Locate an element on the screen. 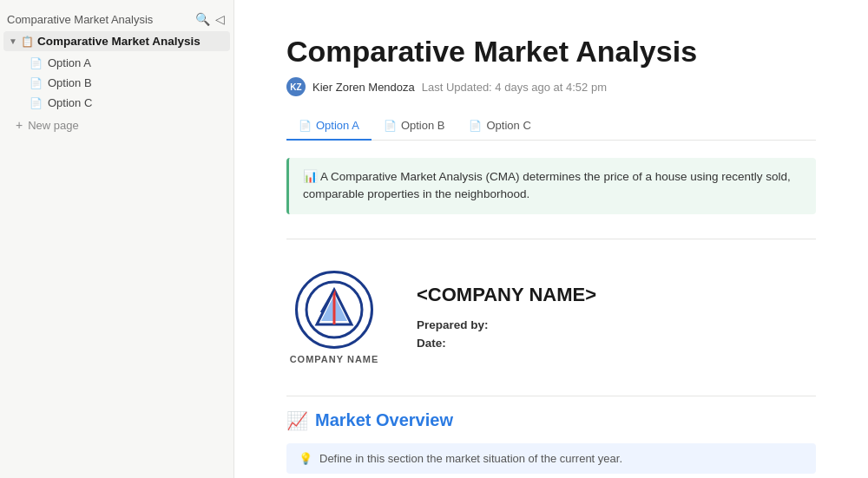 The width and height of the screenshot is (868, 478). new-page-label: New page is located at coordinates (54, 125).